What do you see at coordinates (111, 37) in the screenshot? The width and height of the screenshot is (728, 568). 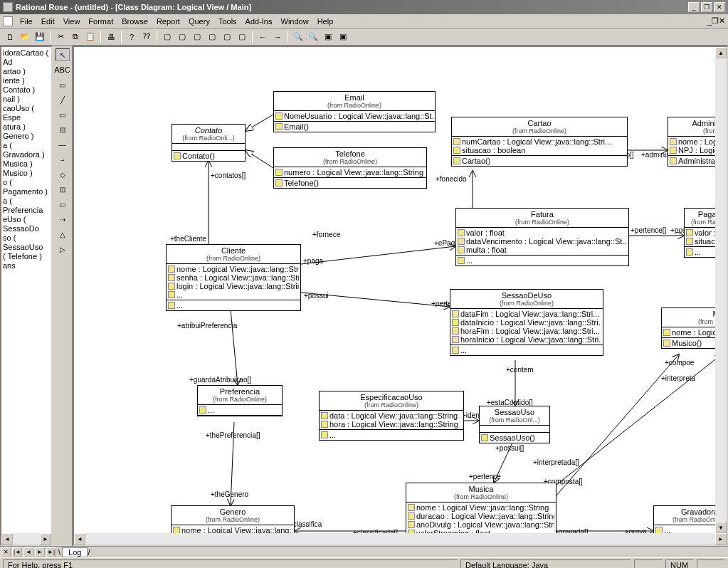 I see `print-icon: 🖶` at bounding box center [111, 37].